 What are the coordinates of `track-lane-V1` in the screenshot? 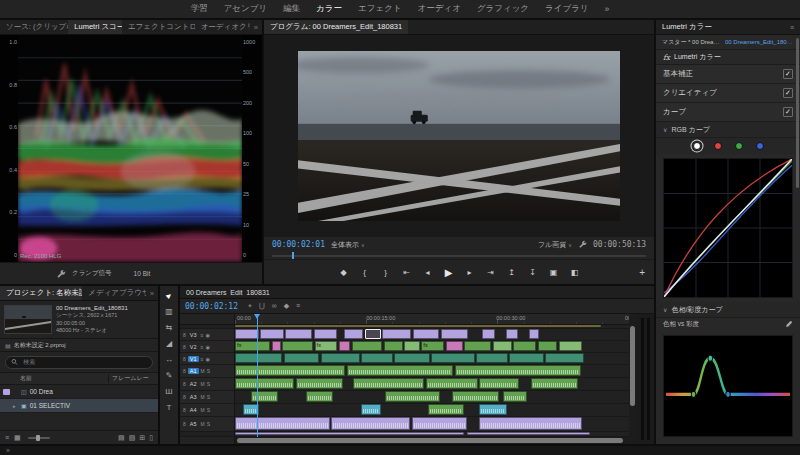 It's located at (432, 359).